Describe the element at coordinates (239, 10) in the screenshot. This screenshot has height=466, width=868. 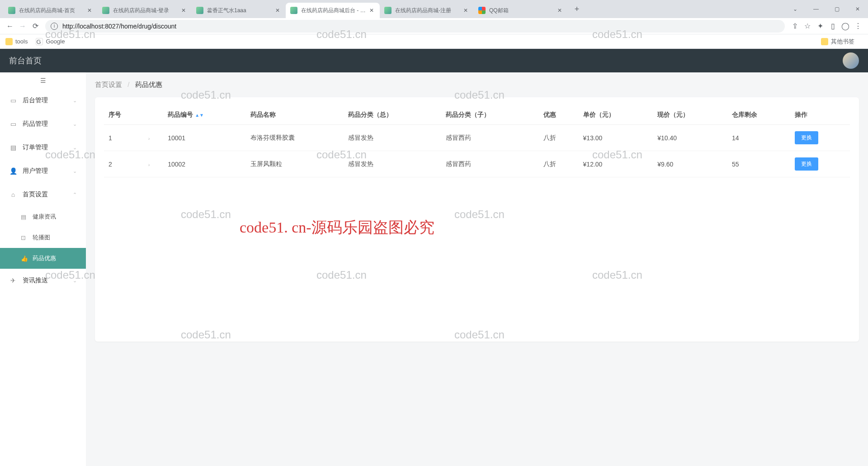
I see `browser-tab: 藿香正气水1aaa✕` at that location.